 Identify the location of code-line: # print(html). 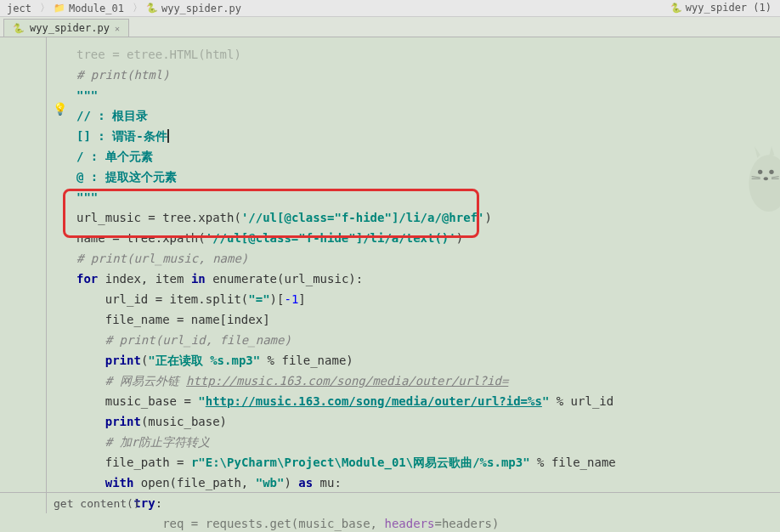
(123, 75).